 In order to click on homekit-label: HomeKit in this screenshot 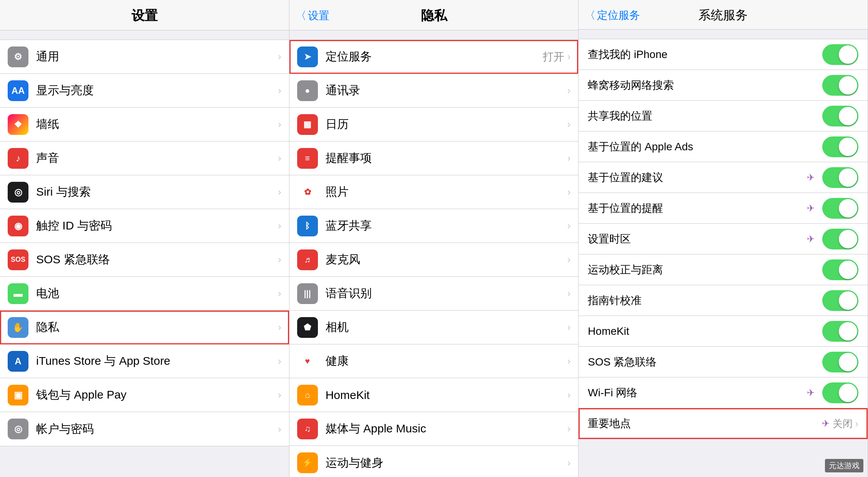, I will do `click(447, 395)`.